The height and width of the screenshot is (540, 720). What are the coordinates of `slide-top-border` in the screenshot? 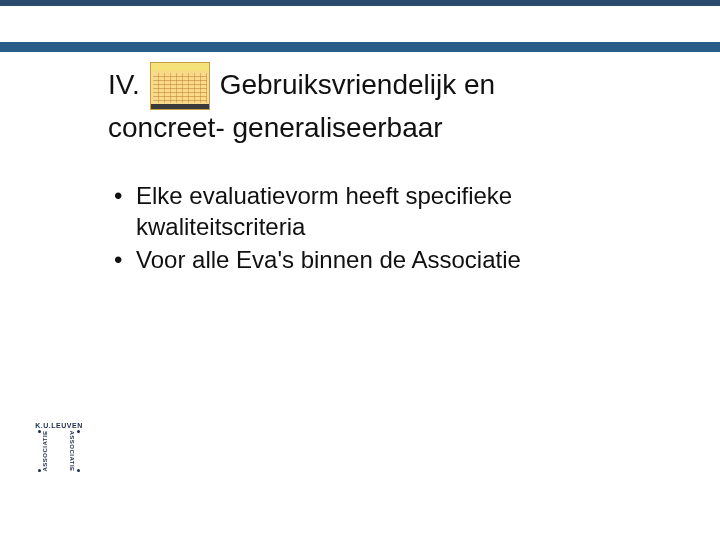 It's located at (360, 3).